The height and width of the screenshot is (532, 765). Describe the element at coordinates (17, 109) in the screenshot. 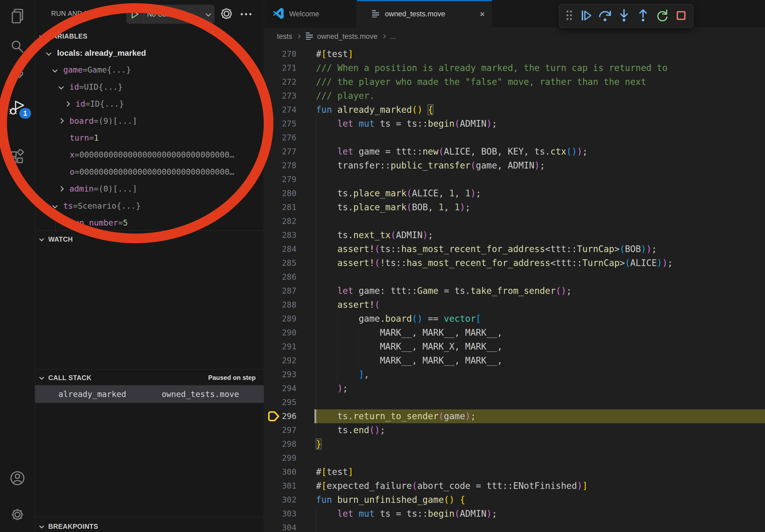

I see `activity-bar-item-run-and-debug: 1` at that location.